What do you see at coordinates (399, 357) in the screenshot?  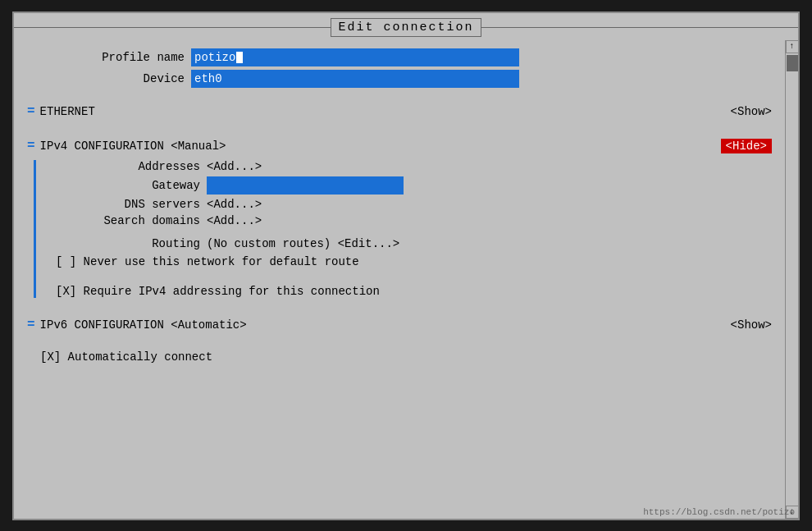 I see `auto-connect-row: [X] Automatically connect` at bounding box center [399, 357].